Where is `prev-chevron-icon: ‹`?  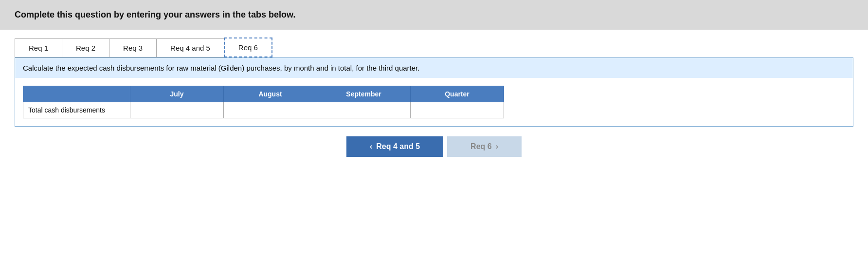
prev-chevron-icon: ‹ is located at coordinates (371, 147).